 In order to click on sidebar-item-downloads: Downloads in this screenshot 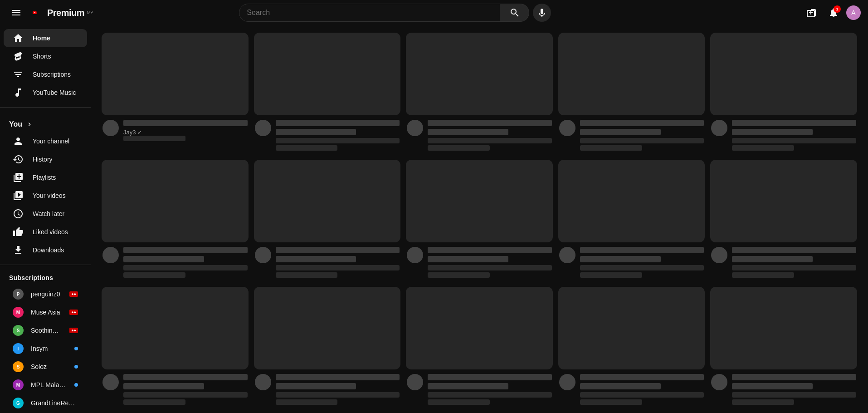, I will do `click(45, 250)`.